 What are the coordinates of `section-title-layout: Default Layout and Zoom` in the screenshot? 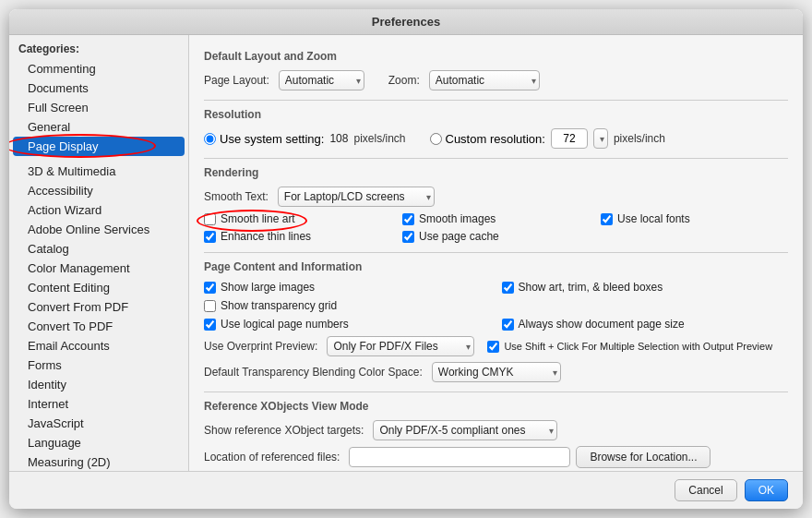 It's located at (496, 56).